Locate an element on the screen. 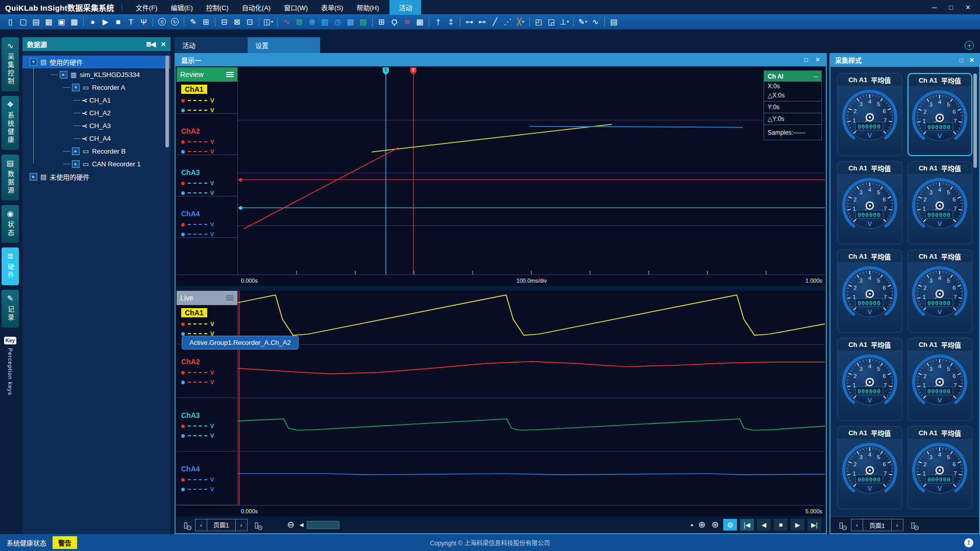 Image resolution: width=980 pixels, height=551 pixels. activity-menu-button: 活动 is located at coordinates (405, 7).